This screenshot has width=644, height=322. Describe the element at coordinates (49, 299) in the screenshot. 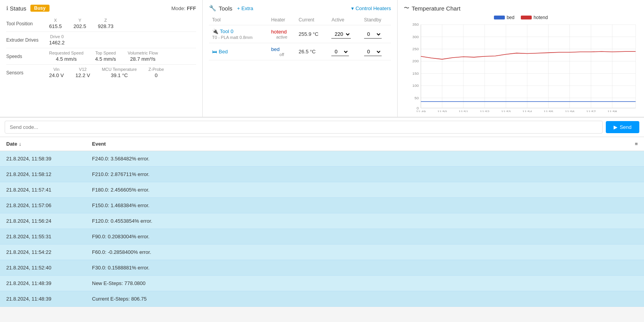

I see `log-date-9: 21.8.2024, 11:48:39` at that location.